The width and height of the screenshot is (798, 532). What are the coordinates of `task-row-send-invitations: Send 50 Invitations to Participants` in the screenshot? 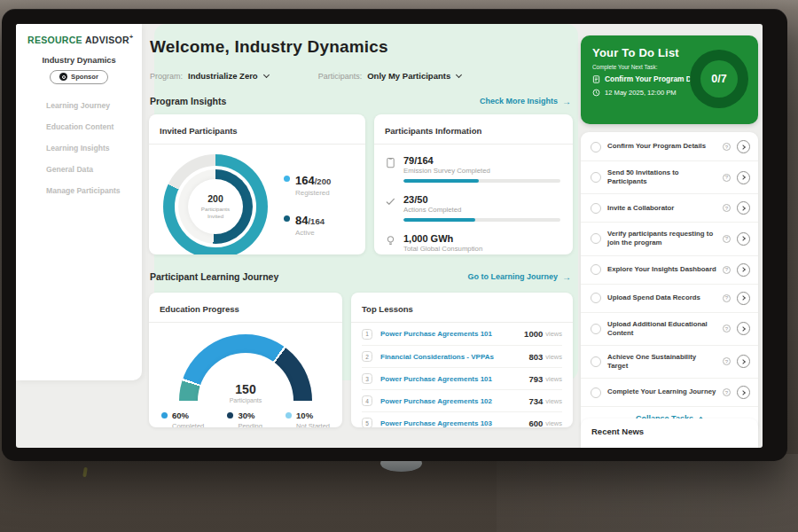 It's located at (669, 177).